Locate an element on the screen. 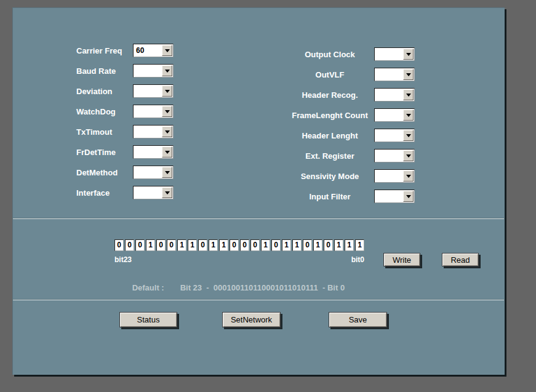 The height and width of the screenshot is (392, 536). deviation-label: Deviation is located at coordinates (105, 91).